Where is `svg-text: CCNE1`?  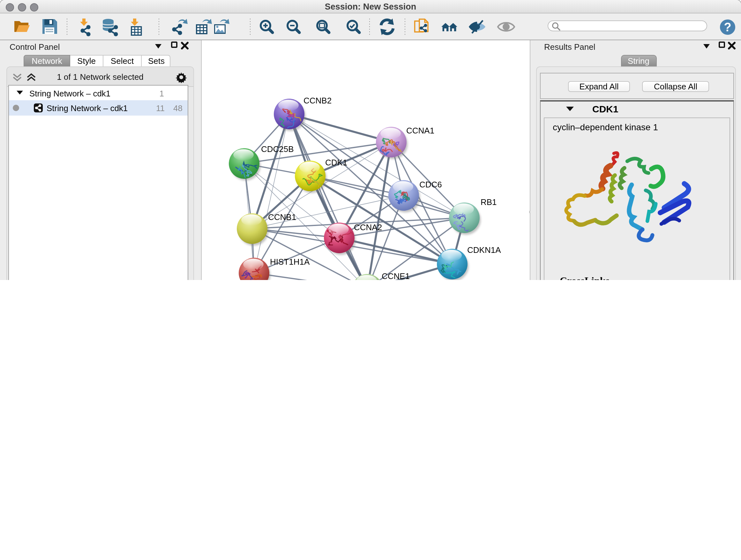 svg-text: CCNE1 is located at coordinates (396, 276).